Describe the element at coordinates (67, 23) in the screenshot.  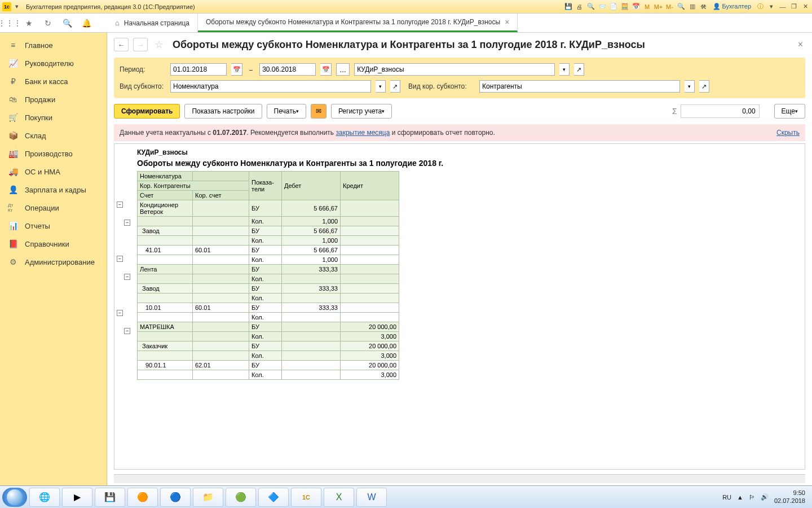
I see `search-icon: 🔍` at that location.